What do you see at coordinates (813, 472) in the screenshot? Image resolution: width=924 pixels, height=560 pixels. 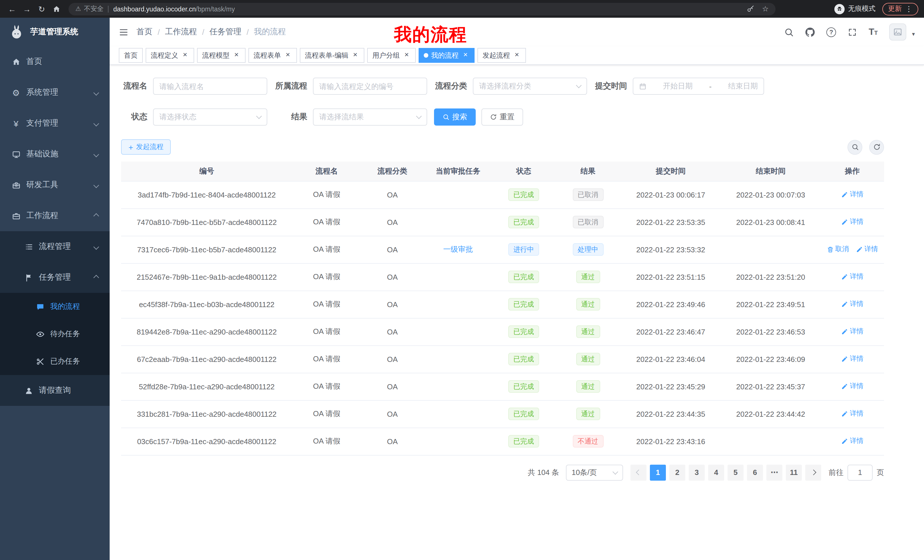 I see `pagination-next` at bounding box center [813, 472].